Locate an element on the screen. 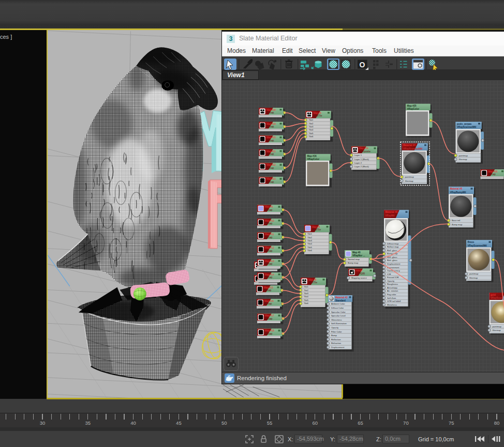 This screenshot has height=447, width=504. svg-text: Map #9 is located at coordinates (269, 207).